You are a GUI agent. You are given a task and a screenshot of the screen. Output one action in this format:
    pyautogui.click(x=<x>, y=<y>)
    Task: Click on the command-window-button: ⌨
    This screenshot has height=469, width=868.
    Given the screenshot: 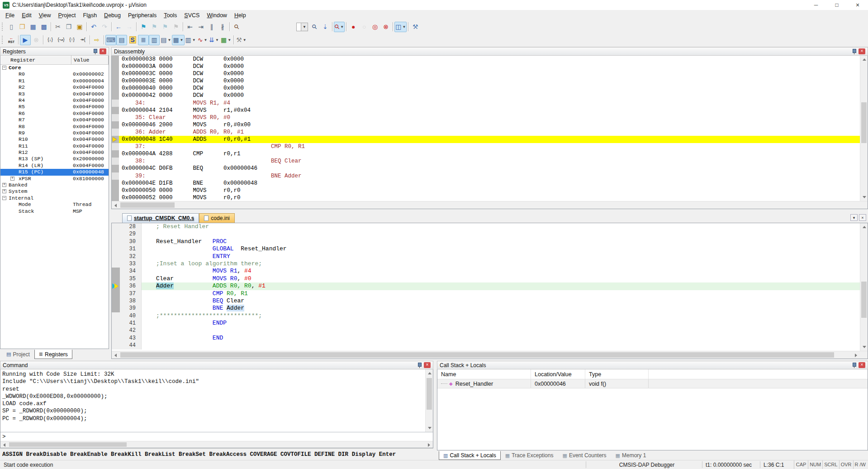 What is the action you would take?
    pyautogui.click(x=111, y=40)
    